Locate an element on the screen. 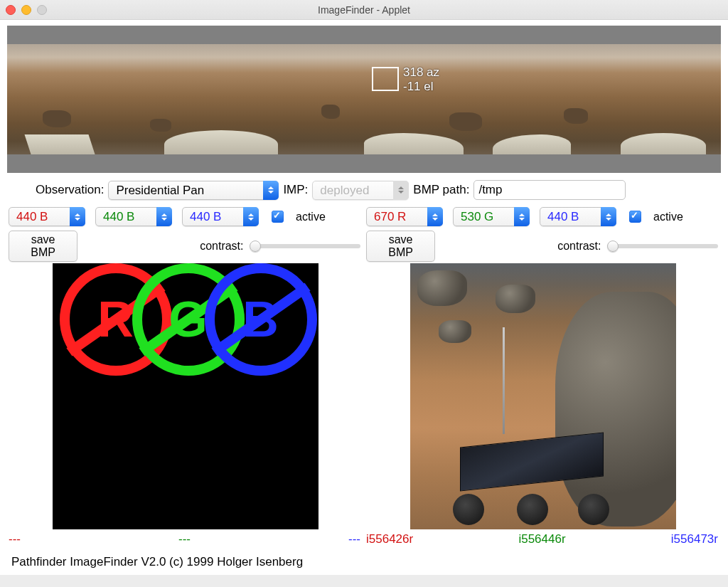  right-contrast-slider is located at coordinates (663, 246).